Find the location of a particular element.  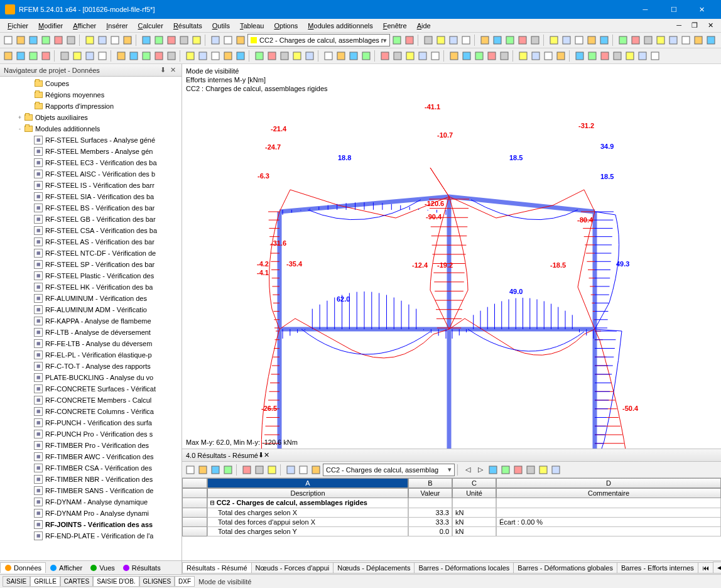

tree-item: ▦RF-STEEL IS - Vérification des barr is located at coordinates (90, 185).